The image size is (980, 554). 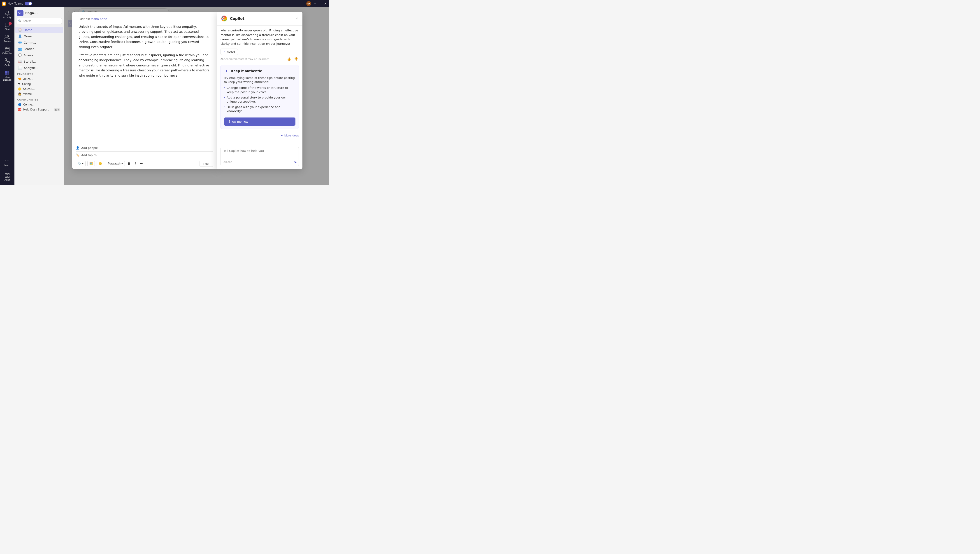 I want to click on sidebar-item-teams: Teams, so click(x=7, y=39).